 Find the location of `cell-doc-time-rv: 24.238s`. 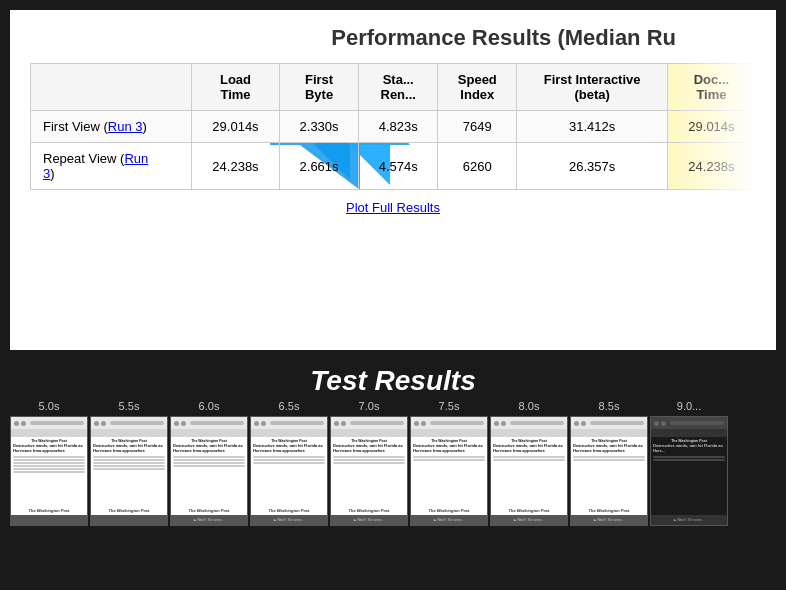

cell-doc-time-rv: 24.238s is located at coordinates (711, 166).